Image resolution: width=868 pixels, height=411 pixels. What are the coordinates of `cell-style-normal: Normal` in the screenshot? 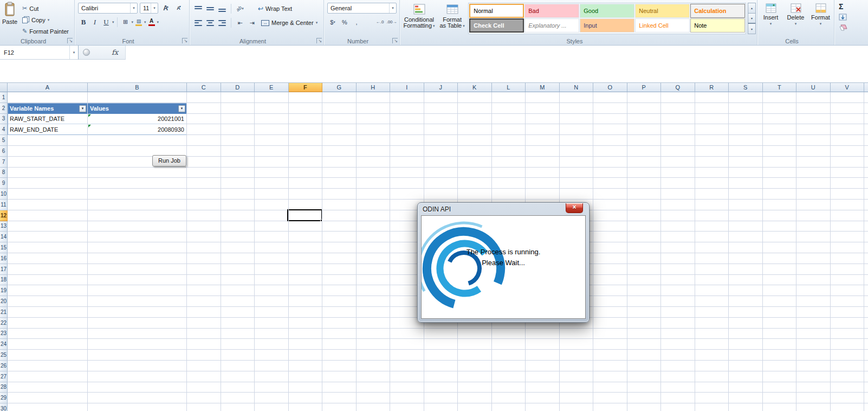 It's located at (496, 11).